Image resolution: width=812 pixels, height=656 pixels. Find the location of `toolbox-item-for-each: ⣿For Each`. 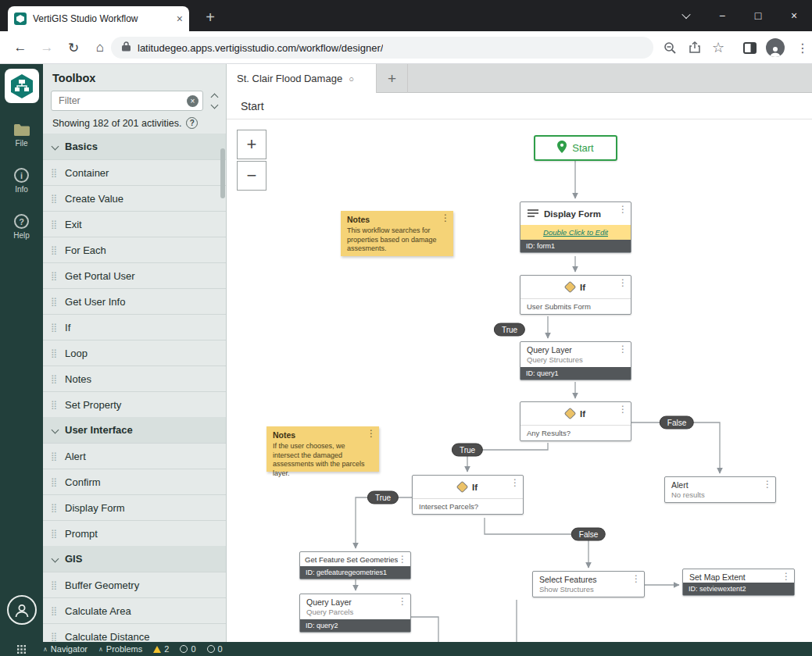

toolbox-item-for-each: ⣿For Each is located at coordinates (134, 250).